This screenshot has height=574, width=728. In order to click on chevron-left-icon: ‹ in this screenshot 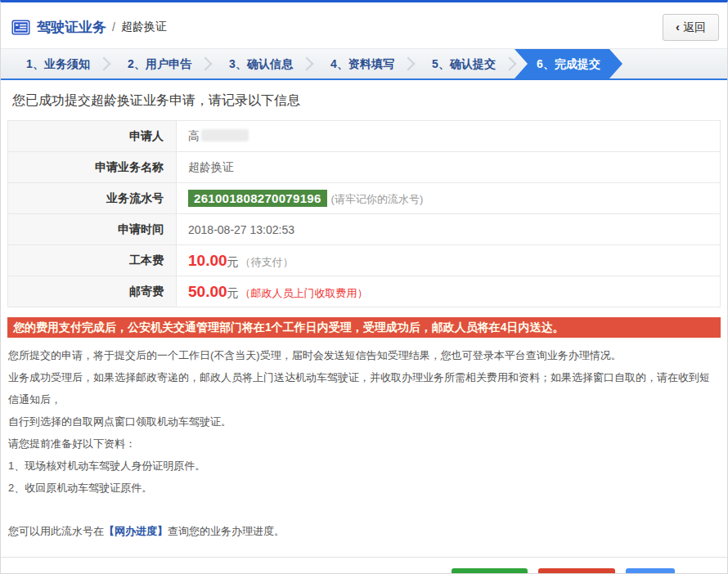, I will do `click(677, 26)`.